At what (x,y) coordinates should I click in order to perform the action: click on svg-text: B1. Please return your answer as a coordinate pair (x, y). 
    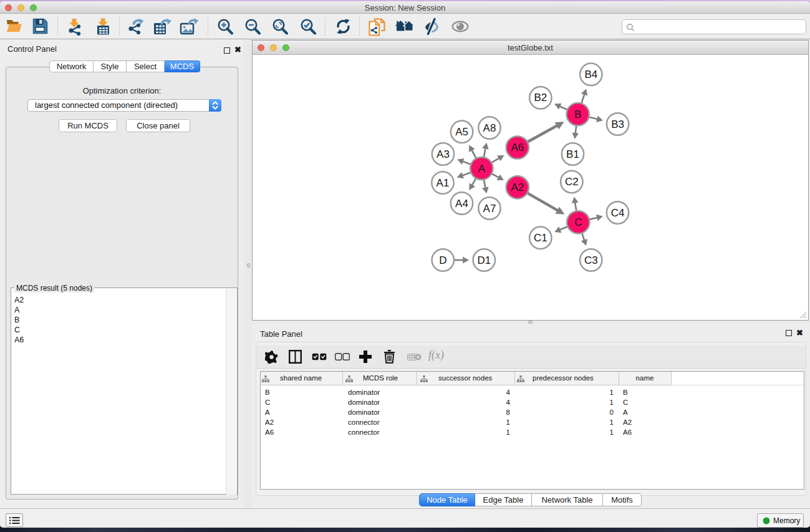
    Looking at the image, I should click on (572, 155).